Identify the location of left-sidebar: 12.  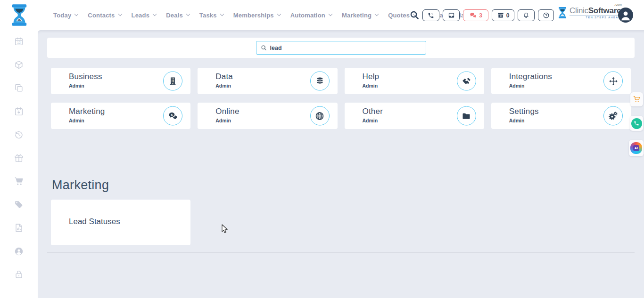
(19, 164).